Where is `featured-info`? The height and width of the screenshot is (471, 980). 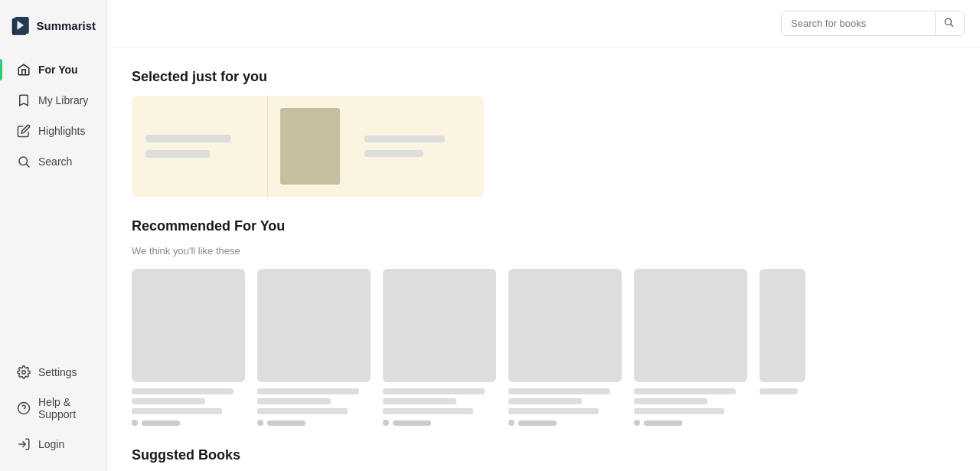 featured-info is located at coordinates (418, 146).